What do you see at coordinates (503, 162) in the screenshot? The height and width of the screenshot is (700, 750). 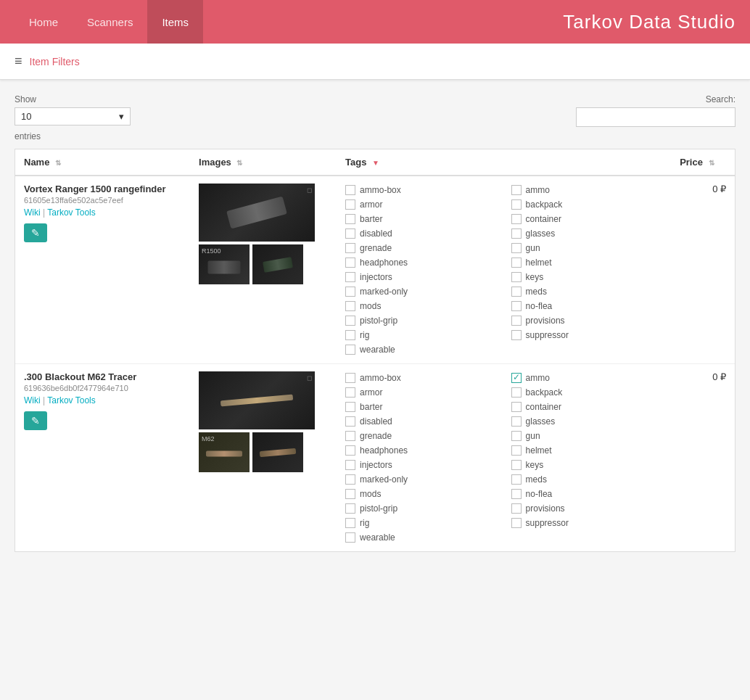 I see `col-tags: Tags ▼` at bounding box center [503, 162].